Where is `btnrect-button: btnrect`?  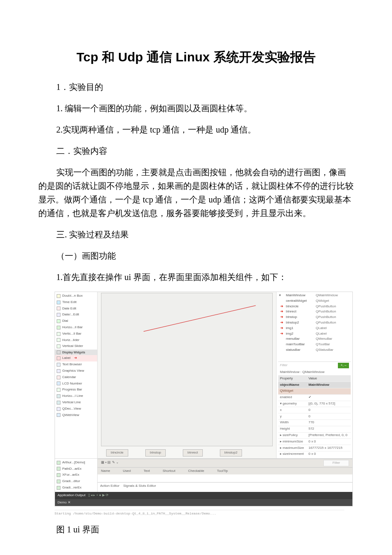 btnrect-button: btnrect is located at coordinates (193, 453).